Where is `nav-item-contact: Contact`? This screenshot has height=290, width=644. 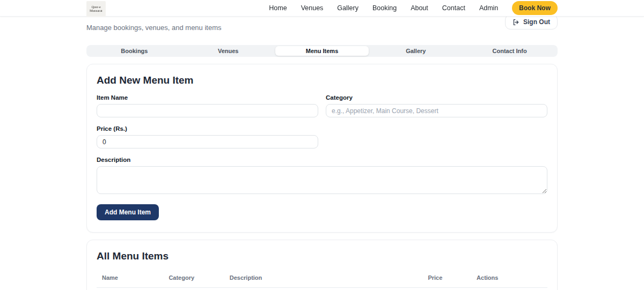 nav-item-contact: Contact is located at coordinates (454, 8).